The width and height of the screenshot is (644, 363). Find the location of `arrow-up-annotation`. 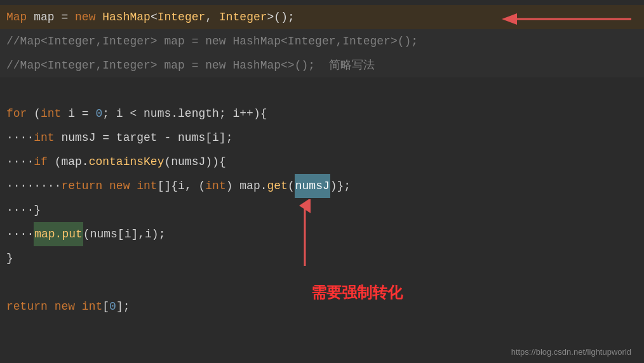

arrow-up-annotation is located at coordinates (305, 234).